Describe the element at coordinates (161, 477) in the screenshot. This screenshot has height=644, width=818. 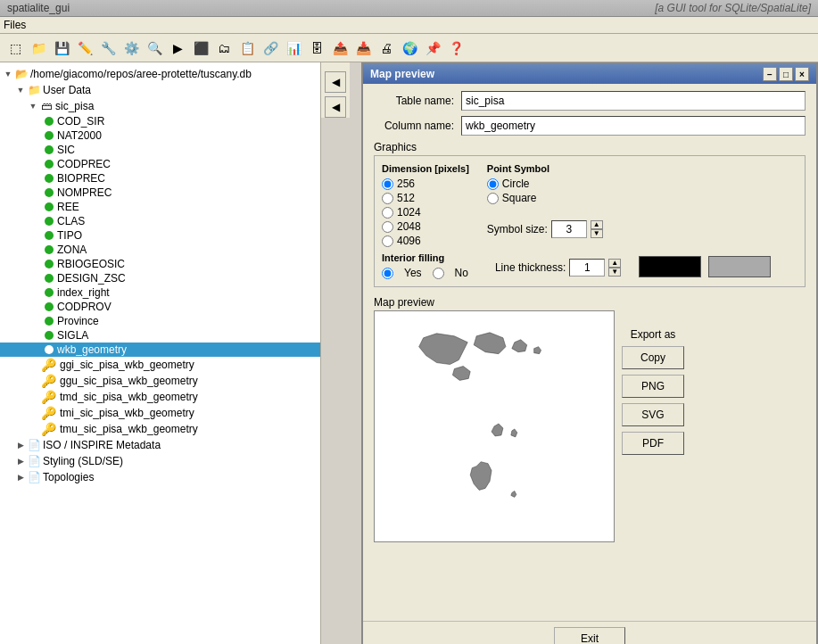
I see `tree-topologies: ▶ 📄 Topologies` at that location.